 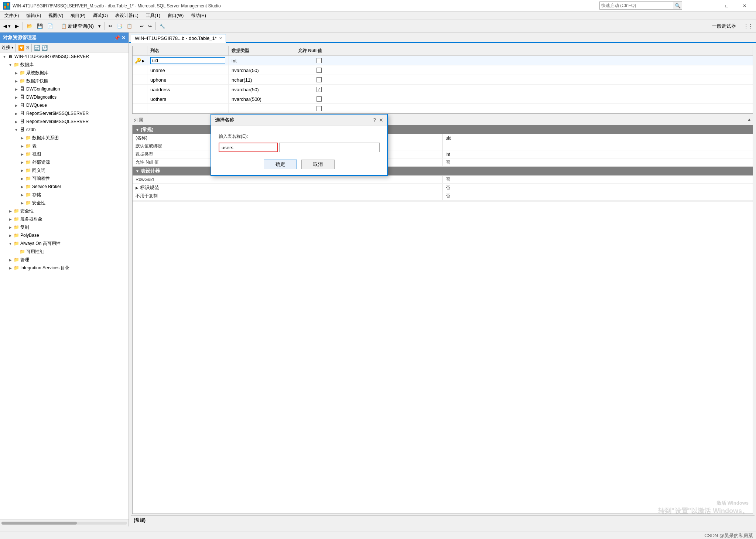 I want to click on refresh-icon: 🔄, so click(x=37, y=48).